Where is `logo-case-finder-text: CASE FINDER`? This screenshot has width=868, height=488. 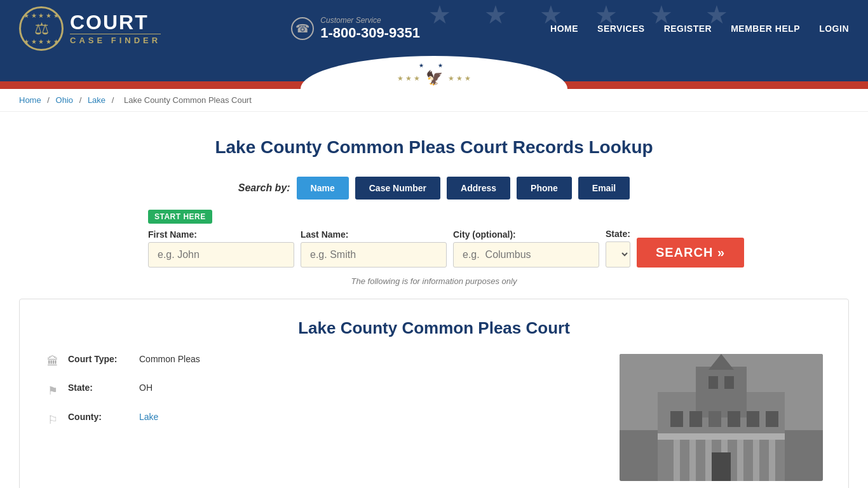 logo-case-finder-text: CASE FINDER is located at coordinates (116, 39).